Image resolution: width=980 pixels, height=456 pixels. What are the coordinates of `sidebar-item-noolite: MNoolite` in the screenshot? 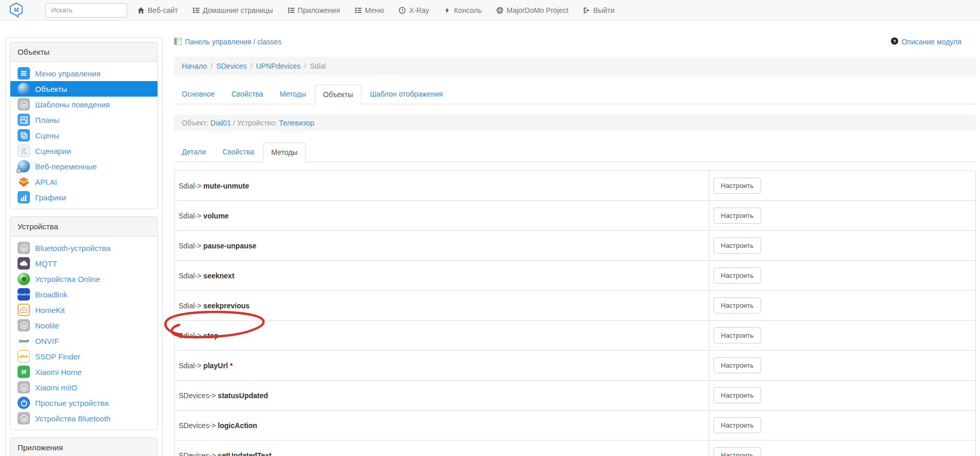 It's located at (84, 325).